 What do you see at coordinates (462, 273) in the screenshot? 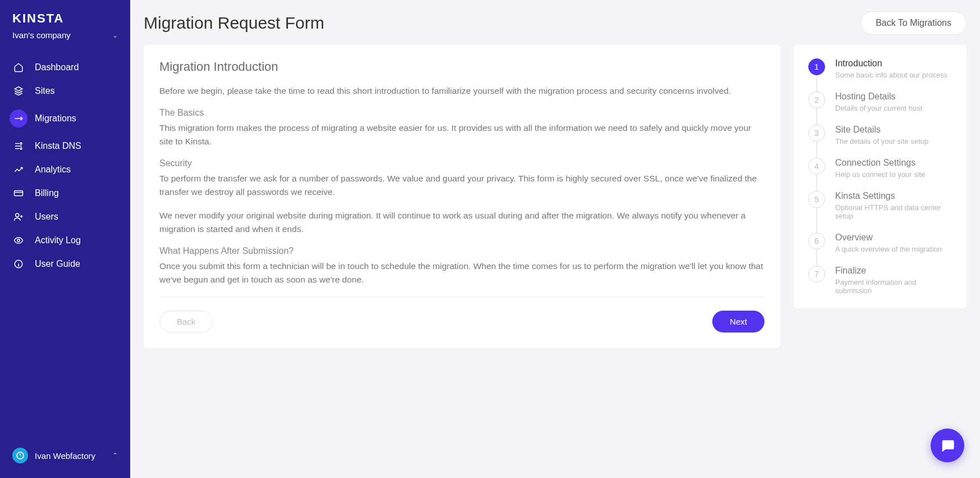
I see `section-after-body: Once you submit this form a technician w…` at bounding box center [462, 273].